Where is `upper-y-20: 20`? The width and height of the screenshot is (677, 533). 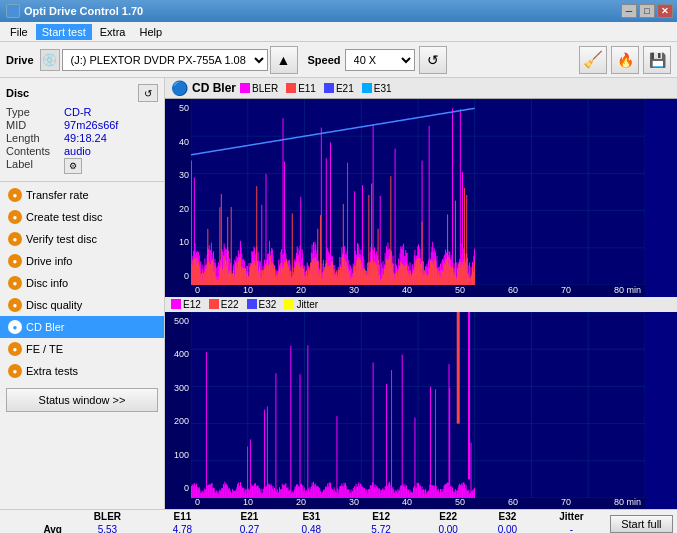 upper-y-20: 20 is located at coordinates (184, 209).